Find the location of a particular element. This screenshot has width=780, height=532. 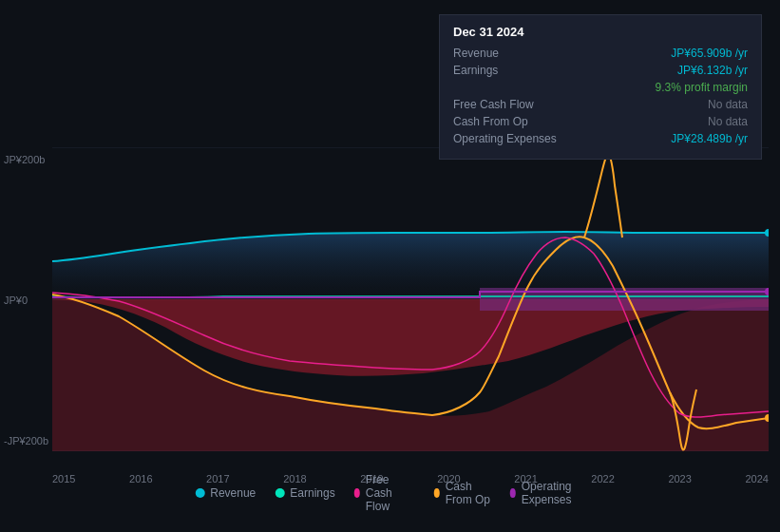

x-label-2022: 2022 is located at coordinates (602, 479).